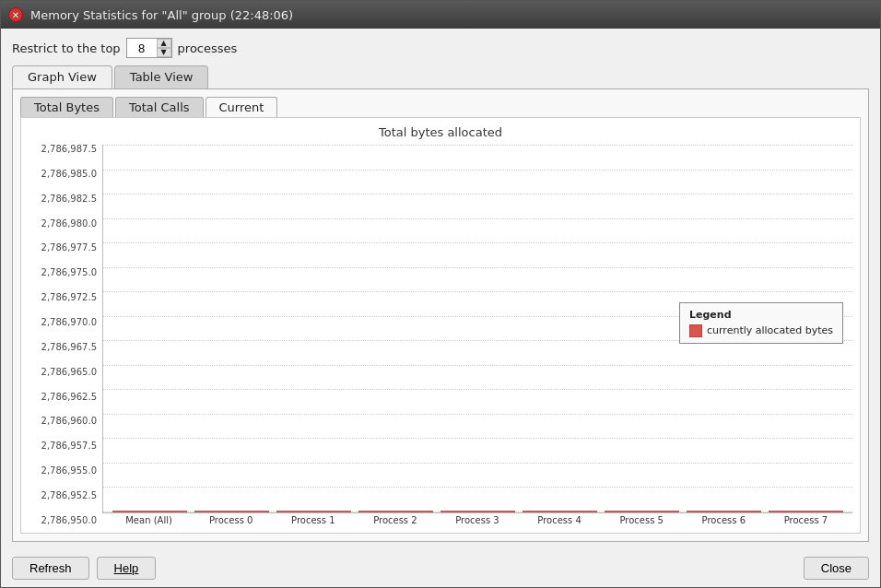 The width and height of the screenshot is (881, 588). I want to click on legend-item: currently allocated bytes, so click(761, 331).